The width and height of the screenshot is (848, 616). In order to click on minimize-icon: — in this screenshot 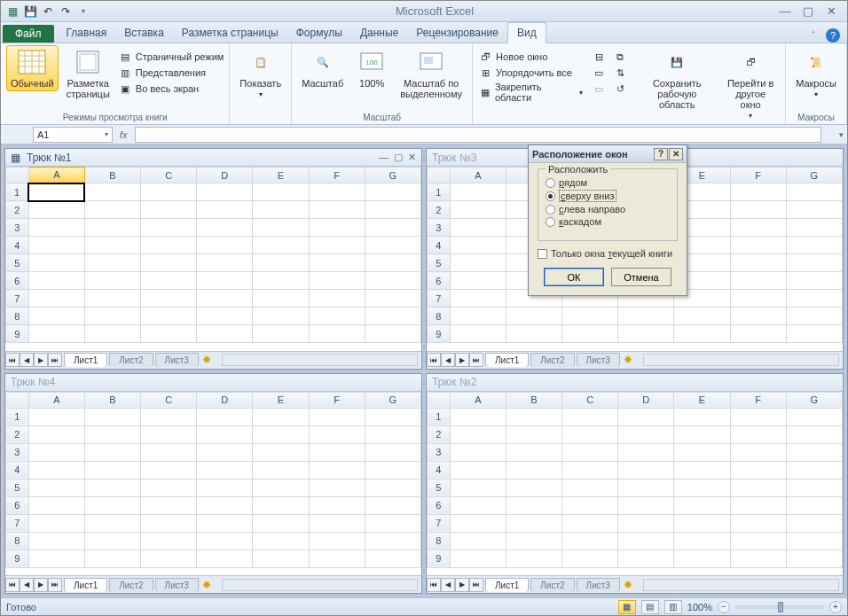, I will do `click(785, 12)`.